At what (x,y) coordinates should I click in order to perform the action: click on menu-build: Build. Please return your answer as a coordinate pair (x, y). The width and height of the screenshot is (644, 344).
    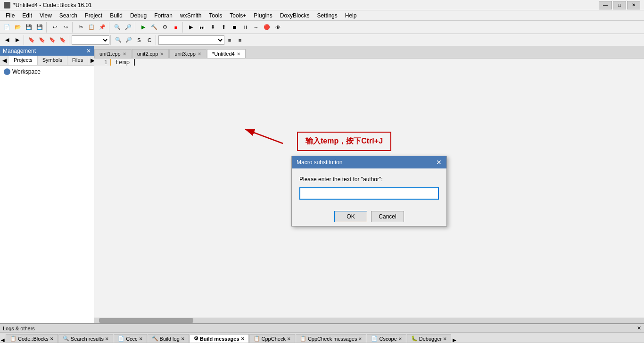
    Looking at the image, I should click on (116, 16).